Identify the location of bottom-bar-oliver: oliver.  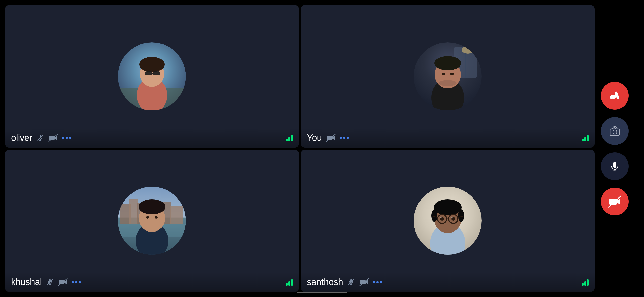
(152, 138).